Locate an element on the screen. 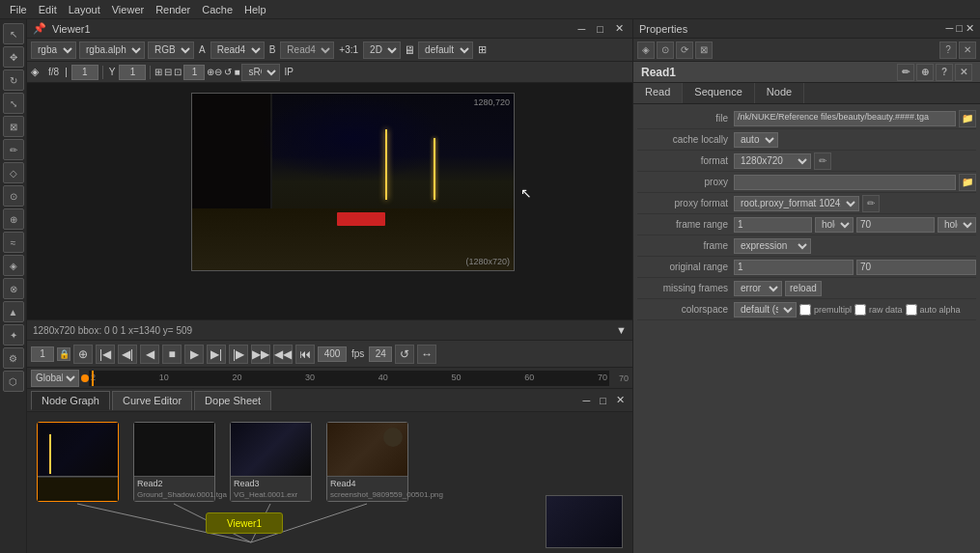  timeline-scale: 2 10 20 30 40 50 60 70 is located at coordinates (350, 378).